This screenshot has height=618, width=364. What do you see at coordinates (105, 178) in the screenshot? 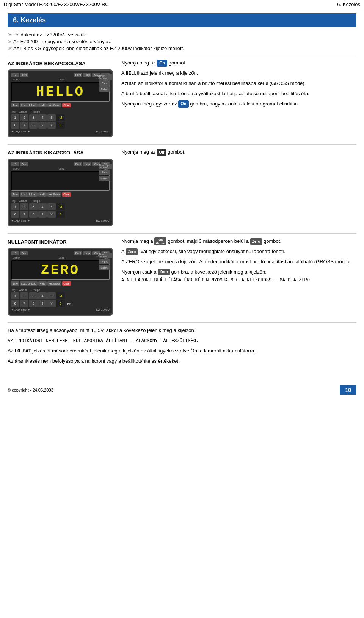
I see `select-btn-off: Select` at bounding box center [105, 178].